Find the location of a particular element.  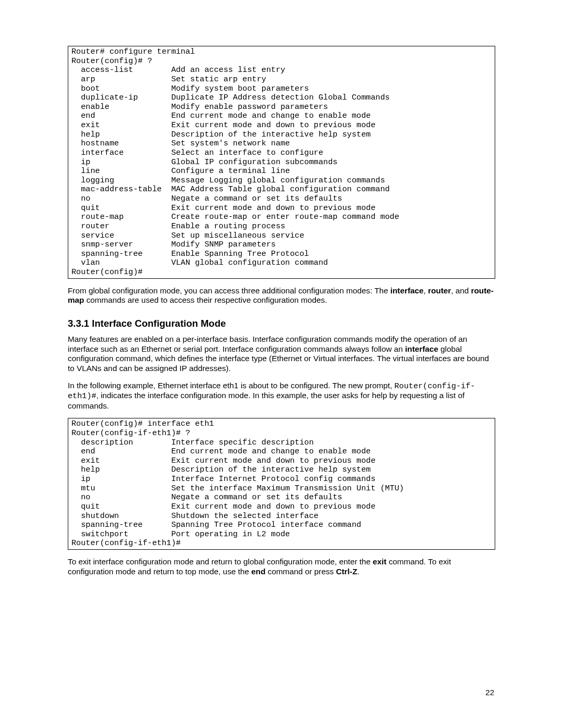

text: commands are used to access their respec… is located at coordinates (205, 300).